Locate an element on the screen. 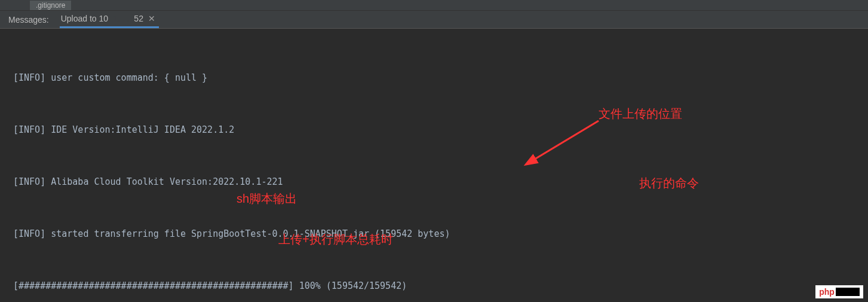  log-line: [INFO] user custom command: { null } is located at coordinates (441, 78).